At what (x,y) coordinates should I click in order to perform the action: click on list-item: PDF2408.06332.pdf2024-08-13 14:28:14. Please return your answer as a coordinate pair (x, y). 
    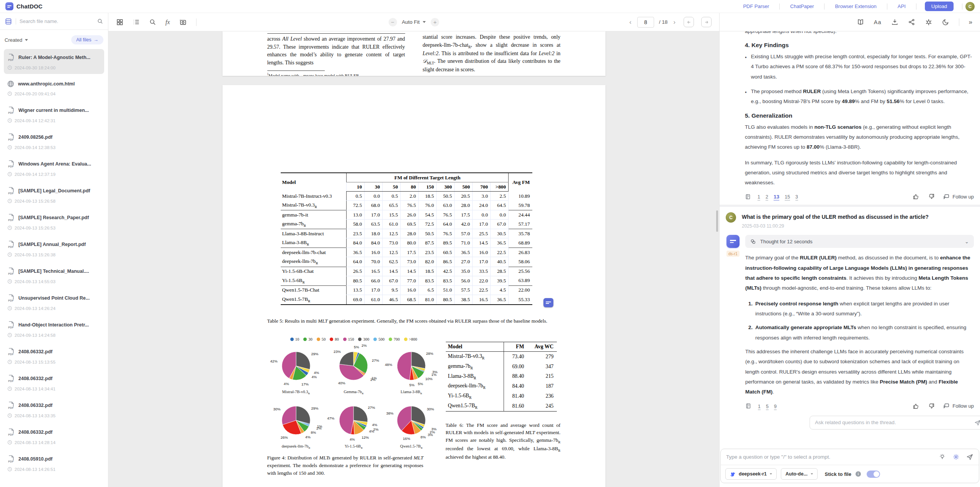
    Looking at the image, I should click on (54, 436).